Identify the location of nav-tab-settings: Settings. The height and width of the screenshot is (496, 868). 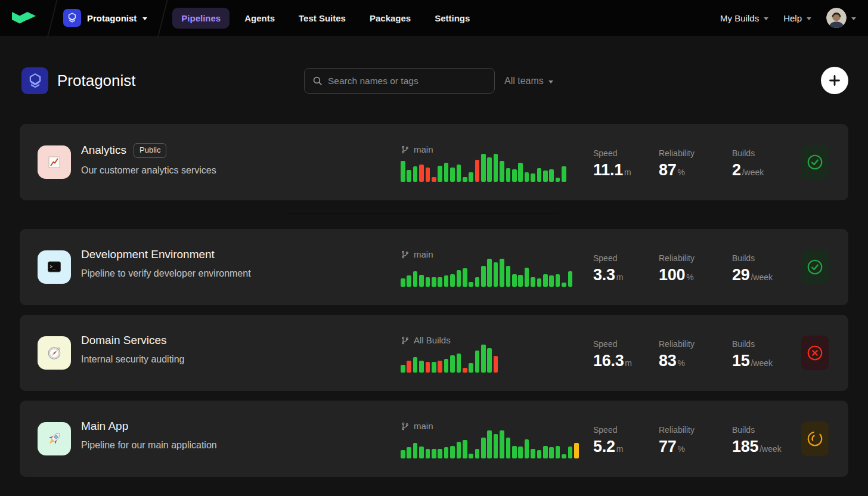
(452, 18).